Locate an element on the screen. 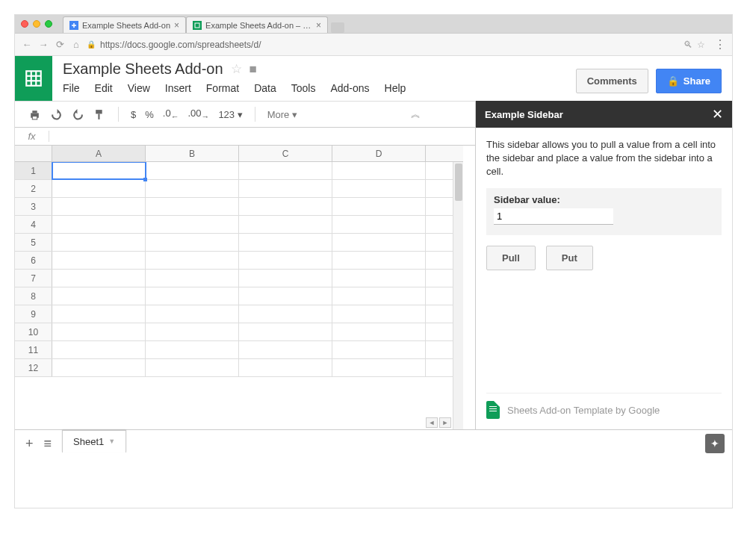 This screenshot has height=560, width=747. column-header: D is located at coordinates (379, 154).